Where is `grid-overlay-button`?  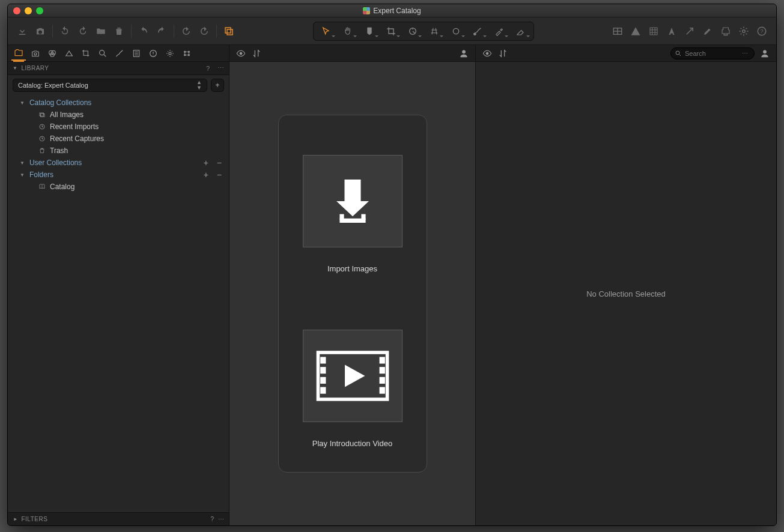 grid-overlay-button is located at coordinates (654, 31).